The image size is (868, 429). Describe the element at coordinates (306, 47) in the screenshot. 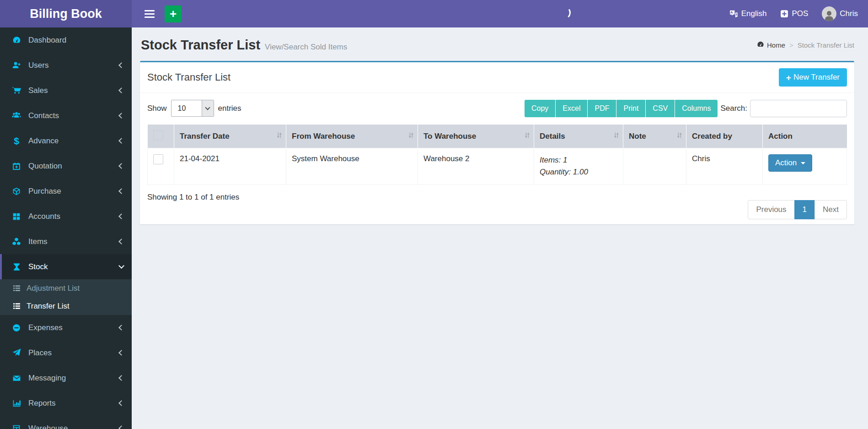

I see `page-subtitle: View/Search Sold Items` at that location.